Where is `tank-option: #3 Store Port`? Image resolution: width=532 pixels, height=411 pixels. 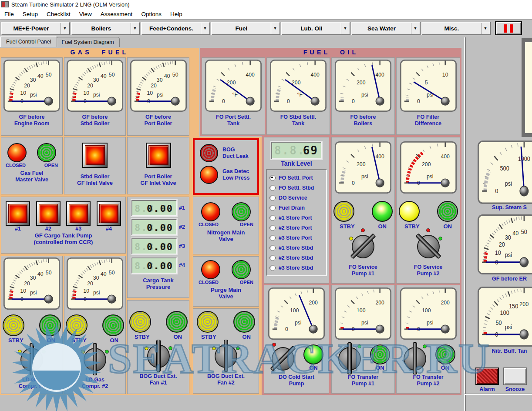 tank-option: #3 Store Port is located at coordinates (296, 237).